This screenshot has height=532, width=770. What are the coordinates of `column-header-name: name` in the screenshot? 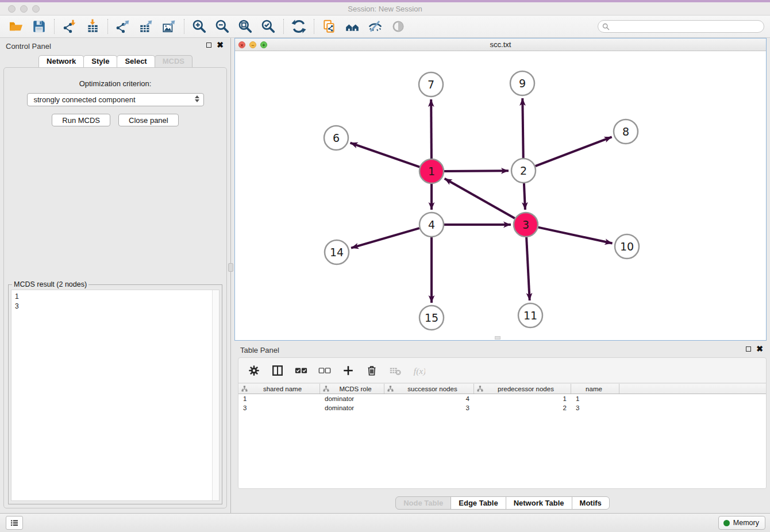 It's located at (595, 388).